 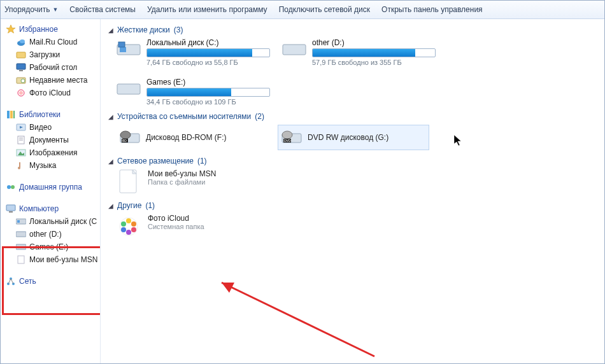 I want to click on drive-free-text: 34,4 ГБ свободно из 109 ГБ, so click(x=208, y=102).